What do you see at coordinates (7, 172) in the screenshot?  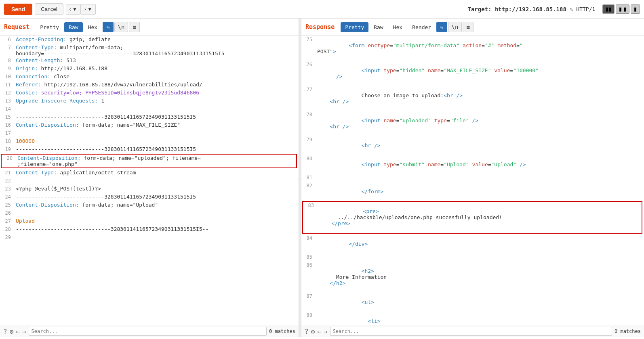 I see `line-num-21: 21` at bounding box center [7, 172].